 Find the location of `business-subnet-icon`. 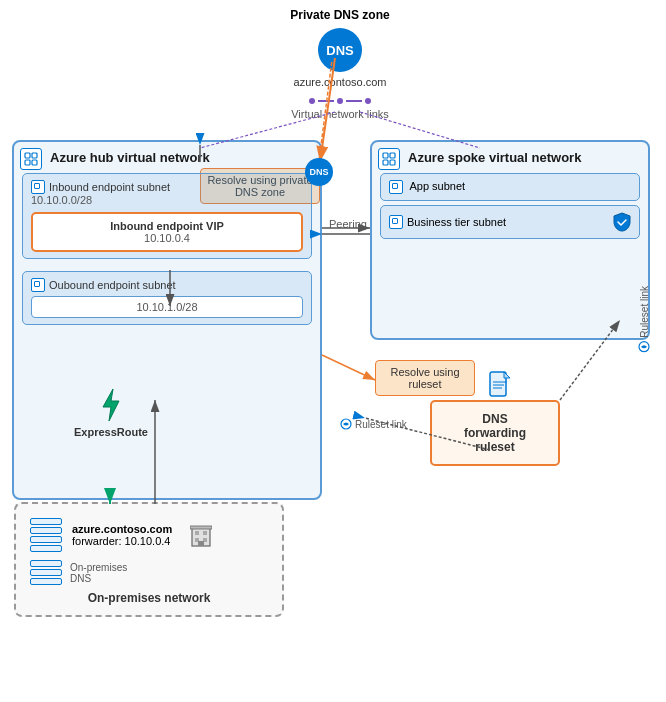

business-subnet-icon is located at coordinates (396, 222).